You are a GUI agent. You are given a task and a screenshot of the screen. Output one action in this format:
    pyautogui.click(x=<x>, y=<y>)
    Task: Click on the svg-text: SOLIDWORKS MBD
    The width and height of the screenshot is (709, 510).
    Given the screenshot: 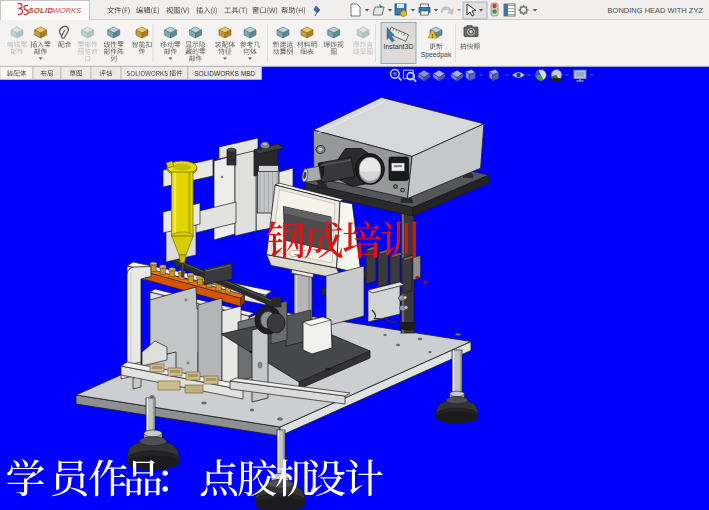 What is the action you would take?
    pyautogui.click(x=224, y=74)
    